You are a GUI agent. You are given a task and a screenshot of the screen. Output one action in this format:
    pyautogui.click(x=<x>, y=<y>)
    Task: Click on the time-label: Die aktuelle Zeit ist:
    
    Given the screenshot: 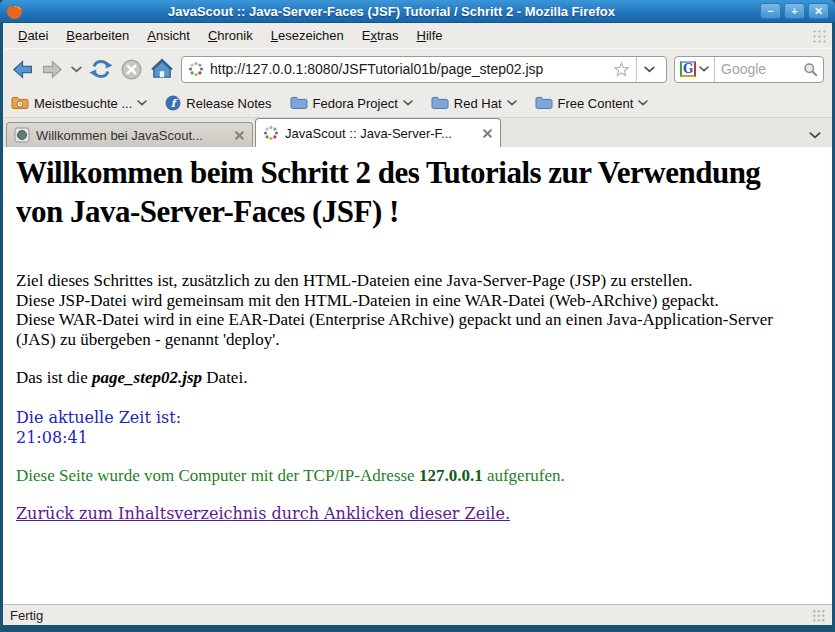 What is the action you would take?
    pyautogui.click(x=410, y=418)
    